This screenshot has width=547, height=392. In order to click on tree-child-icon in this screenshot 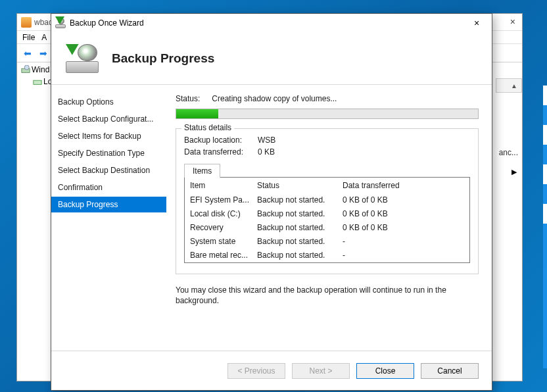, I will do `click(37, 82)`.